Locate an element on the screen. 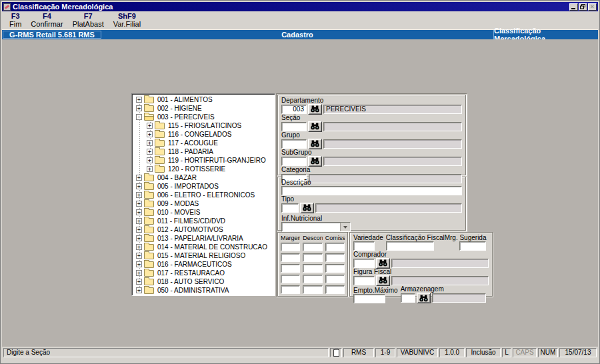 The image size is (600, 364). tree-item: +050 - ADMINISTRATIVA is located at coordinates (203, 291).